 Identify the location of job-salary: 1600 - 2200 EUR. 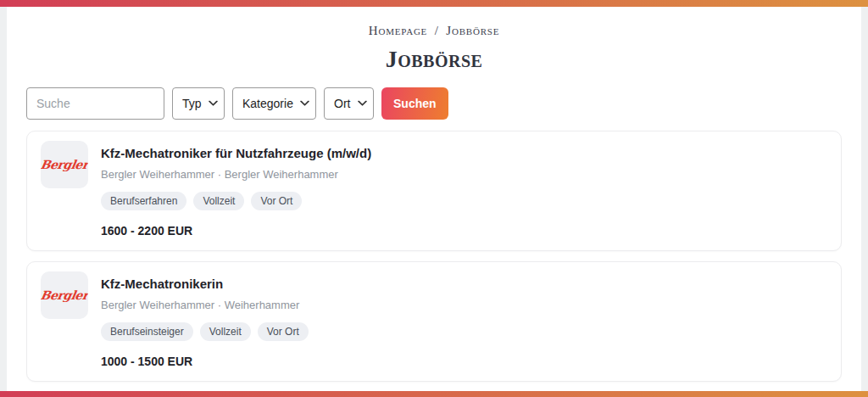
(465, 231).